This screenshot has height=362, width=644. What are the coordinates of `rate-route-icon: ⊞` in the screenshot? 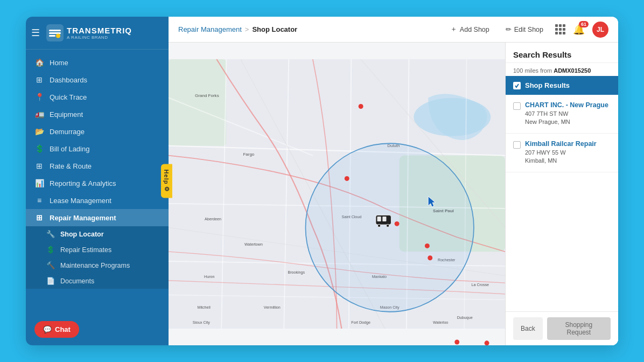 It's located at (39, 166).